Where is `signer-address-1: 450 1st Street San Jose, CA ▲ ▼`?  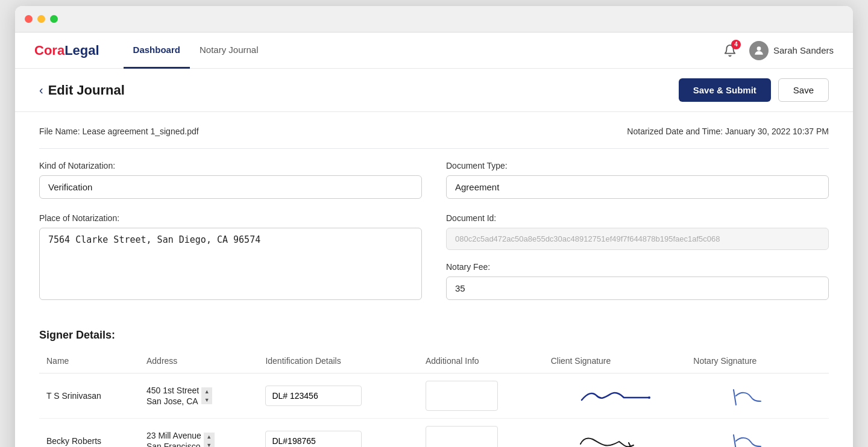
signer-address-1: 450 1st Street San Jose, CA ▲ ▼ is located at coordinates (199, 396).